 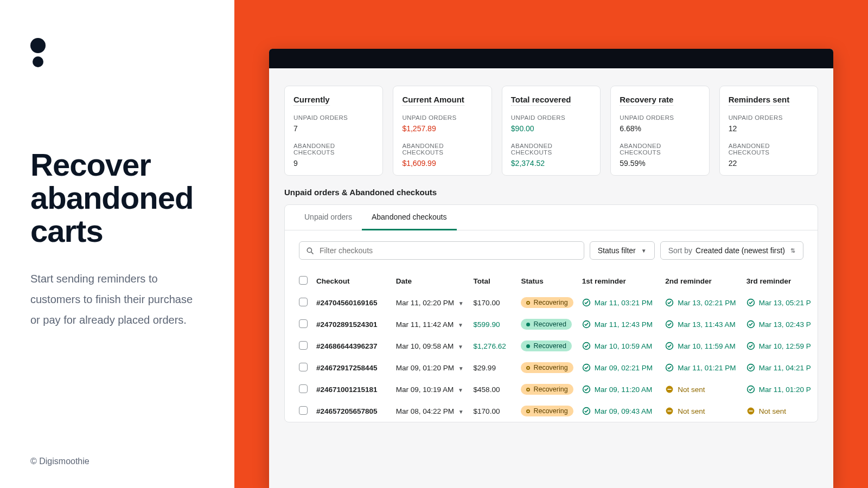 I want to click on stat-value-unpaid: $90.00, so click(x=551, y=129).